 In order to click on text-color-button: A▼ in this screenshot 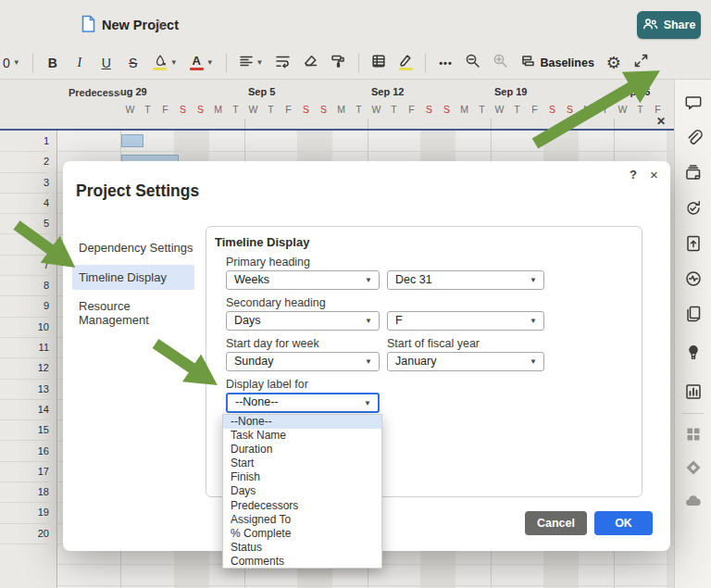, I will do `click(202, 63)`.